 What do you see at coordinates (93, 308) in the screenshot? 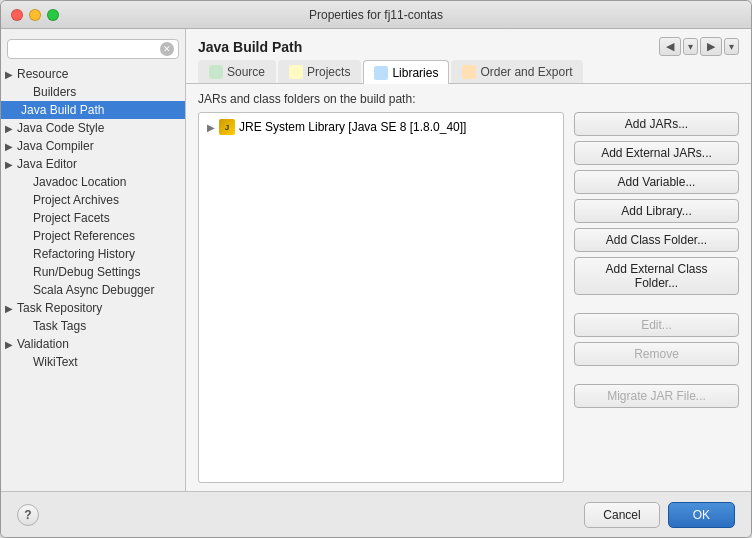
I see `sidebar-item-task-repository: ▶Task Repository` at bounding box center [93, 308].